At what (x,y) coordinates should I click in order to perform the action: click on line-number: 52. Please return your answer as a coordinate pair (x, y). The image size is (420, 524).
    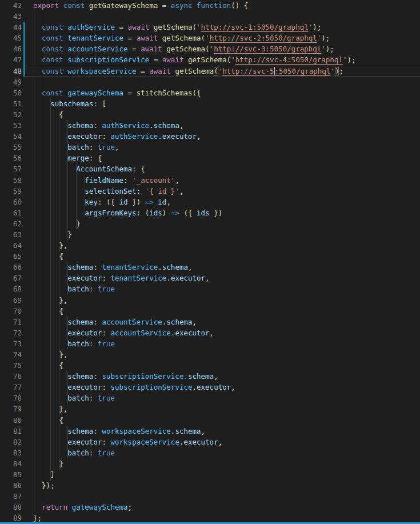
    Looking at the image, I should click on (11, 114).